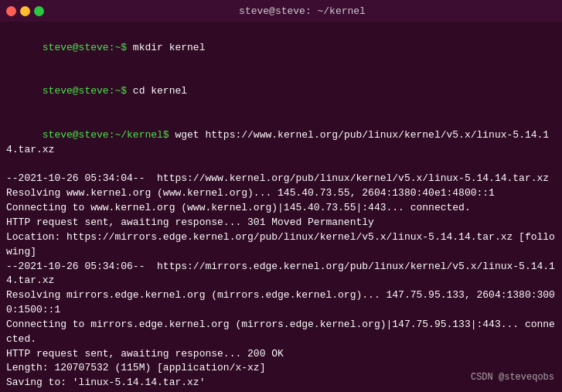  Describe the element at coordinates (281, 332) in the screenshot. I see `output-8: Connecting to mirrors.edge.kernel.org (m…` at that location.